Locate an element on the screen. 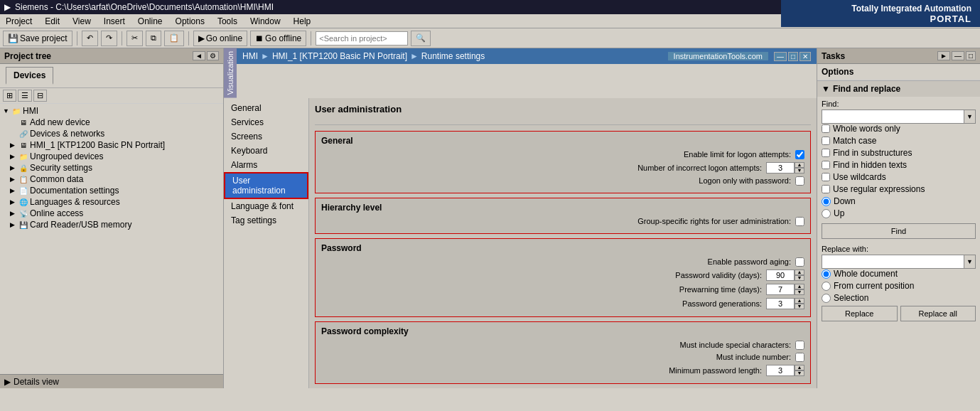  menu-online: Online is located at coordinates (151, 21).